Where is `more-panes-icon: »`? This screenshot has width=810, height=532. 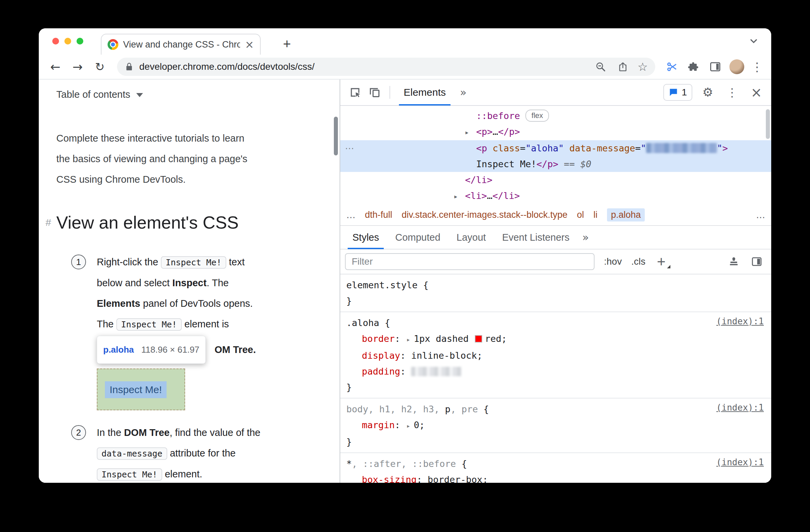 more-panes-icon: » is located at coordinates (586, 237).